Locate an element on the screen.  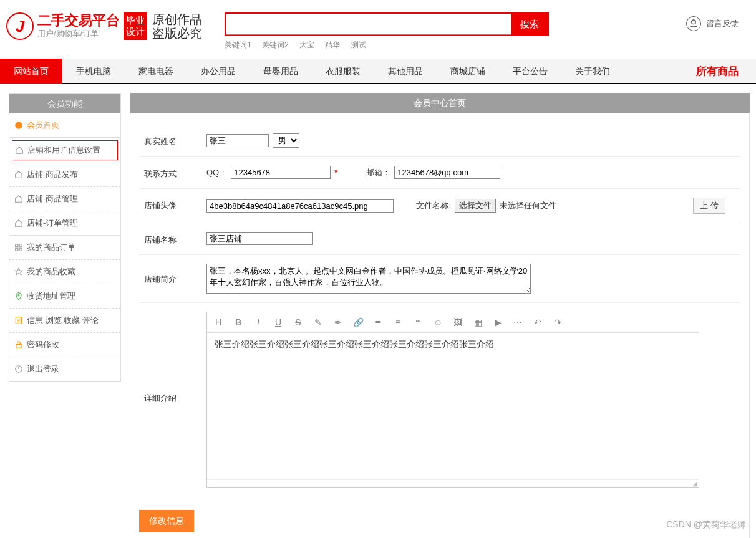
sidebar-item-label: 我的商品收藏 is located at coordinates (51, 272).